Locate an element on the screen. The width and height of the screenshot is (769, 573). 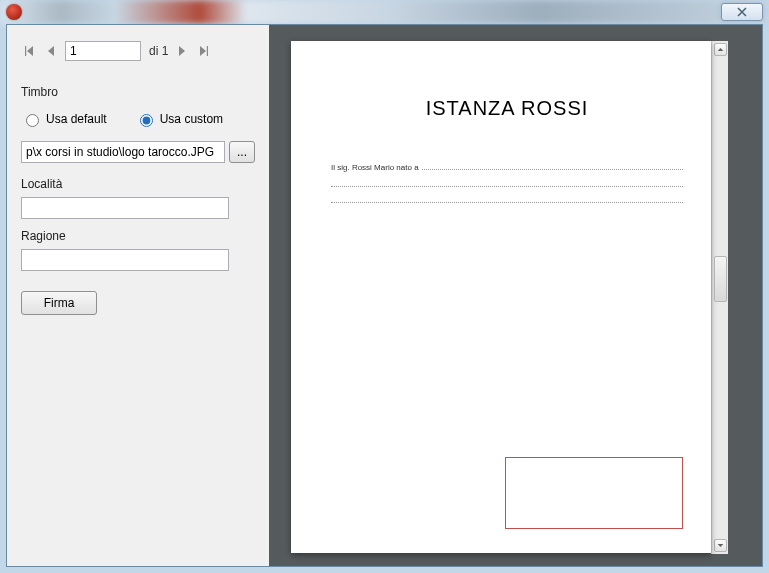
firma-button: Firma is located at coordinates (59, 303).